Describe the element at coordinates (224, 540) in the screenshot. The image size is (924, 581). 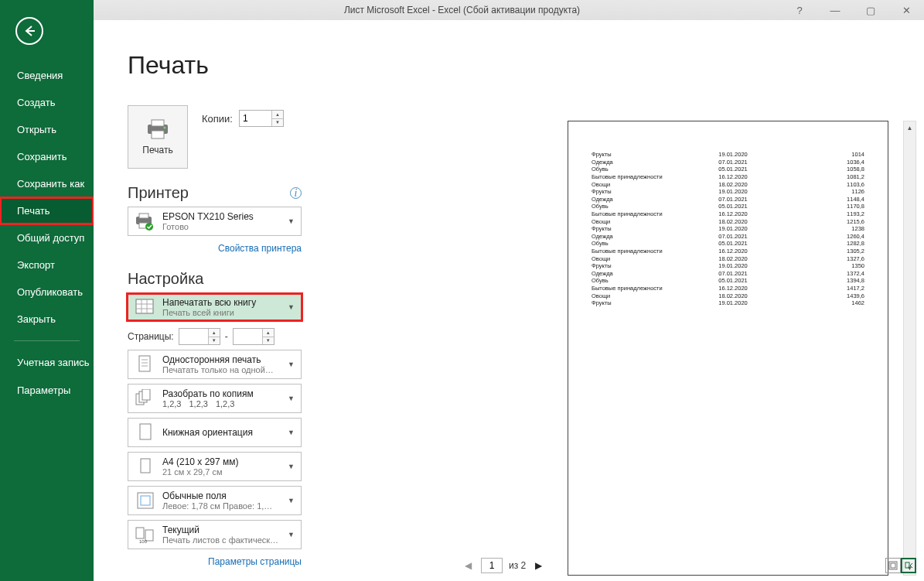
I see `scaling-sub: Печать листов с фактическ…` at that location.